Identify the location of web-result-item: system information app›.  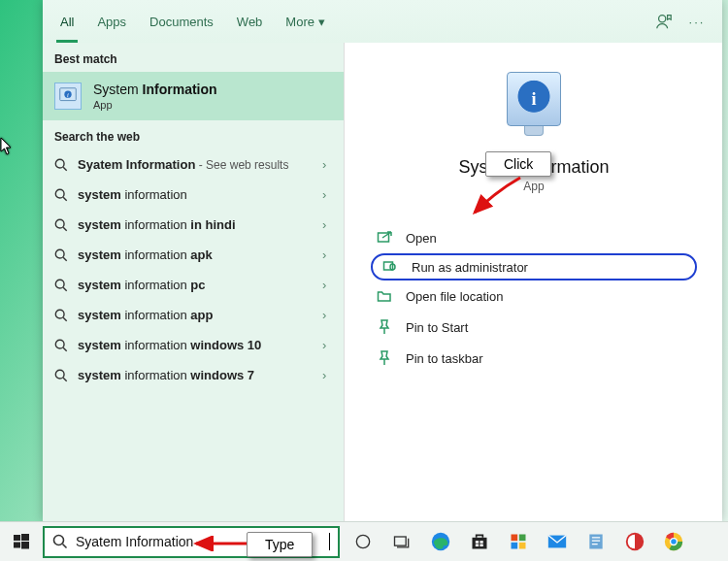
(193, 314).